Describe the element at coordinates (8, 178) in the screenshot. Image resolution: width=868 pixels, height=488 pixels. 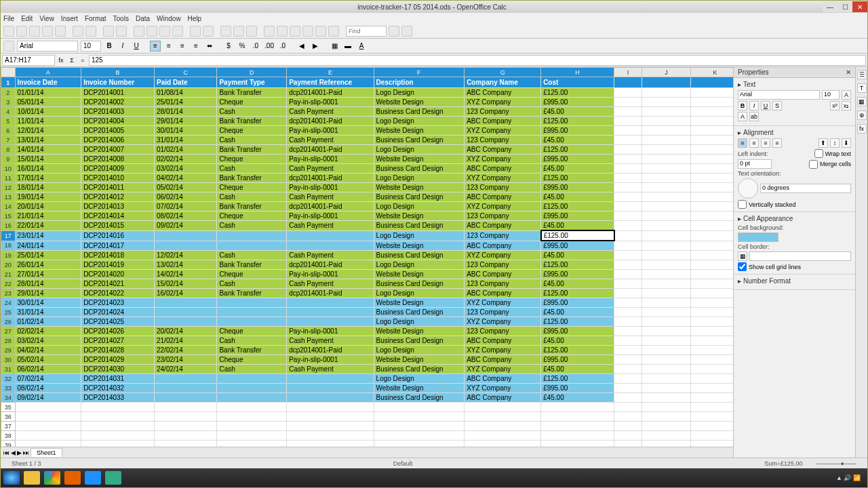
I see `row-header: 11` at that location.